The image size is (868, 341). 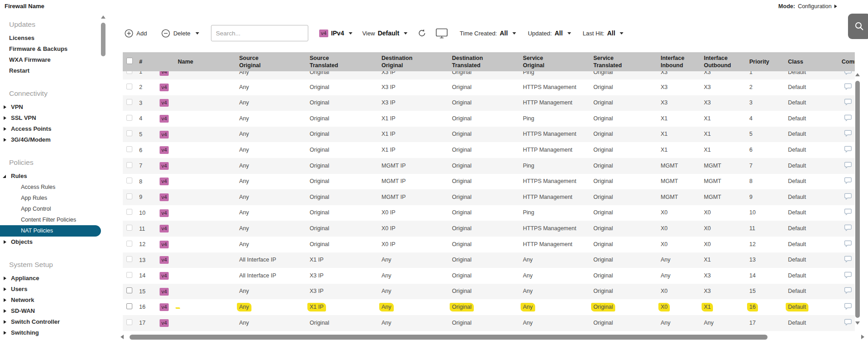 What do you see at coordinates (53, 322) in the screenshot?
I see `sidebar-item-switch-controller: Switch Controller` at bounding box center [53, 322].